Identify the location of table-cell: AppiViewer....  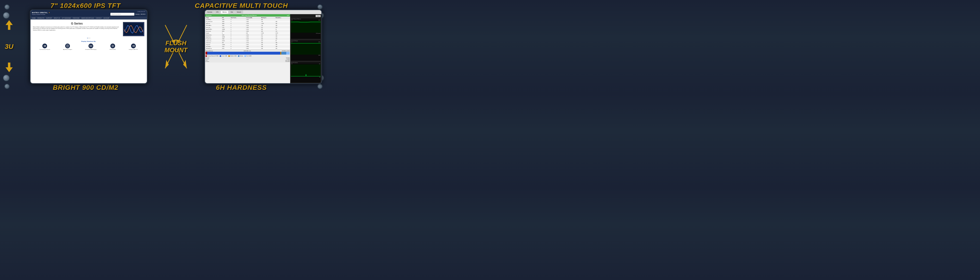
(213, 37).